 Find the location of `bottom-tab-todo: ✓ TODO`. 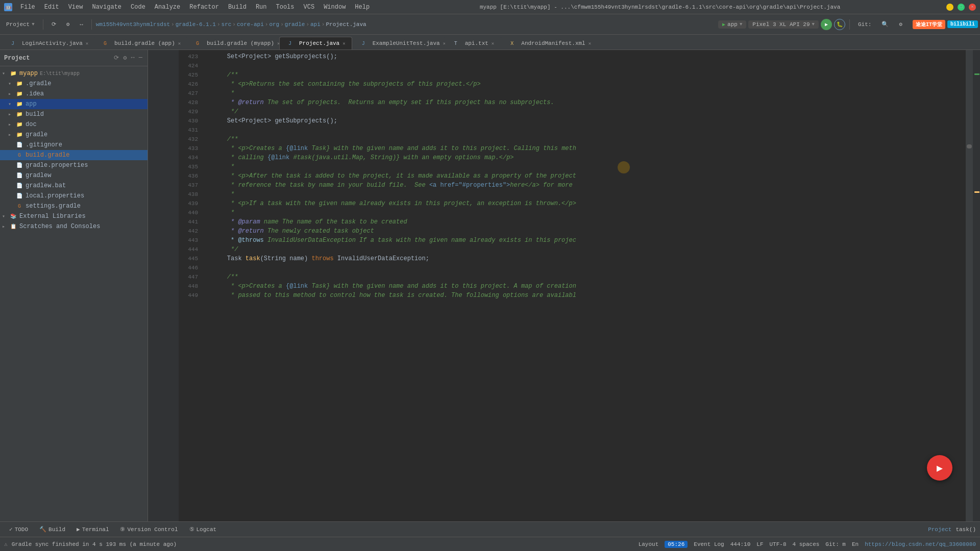

bottom-tab-todo: ✓ TODO is located at coordinates (18, 530).